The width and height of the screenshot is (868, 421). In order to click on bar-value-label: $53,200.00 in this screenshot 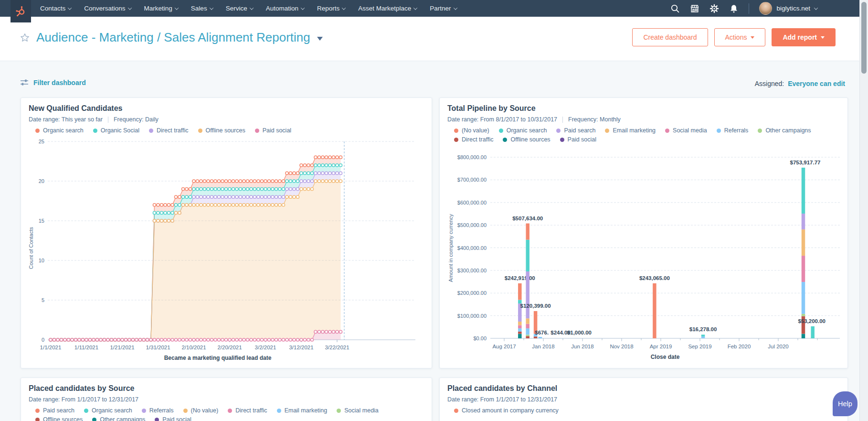, I will do `click(812, 321)`.